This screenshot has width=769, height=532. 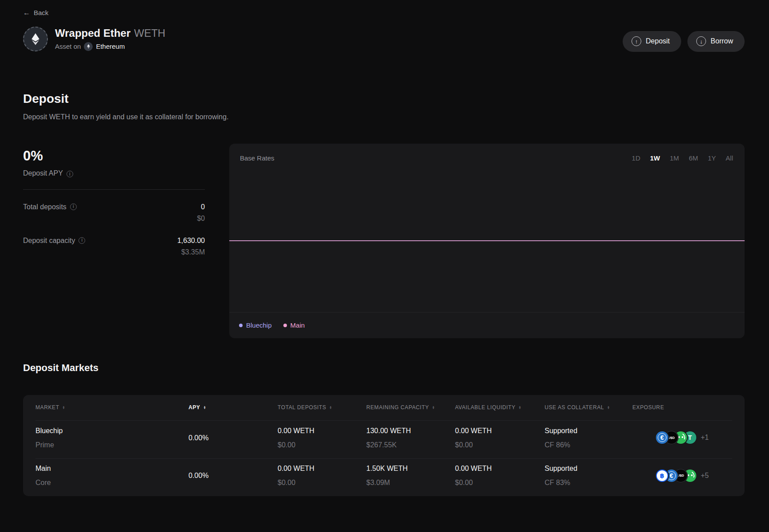 I want to click on column-label: AVAILABLE LIQUIDITY, so click(x=485, y=407).